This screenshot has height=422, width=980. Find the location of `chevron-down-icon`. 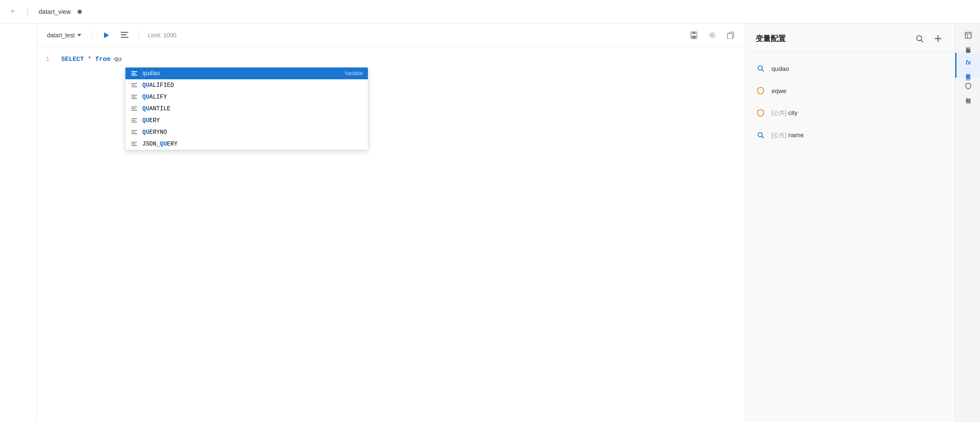

chevron-down-icon is located at coordinates (79, 35).